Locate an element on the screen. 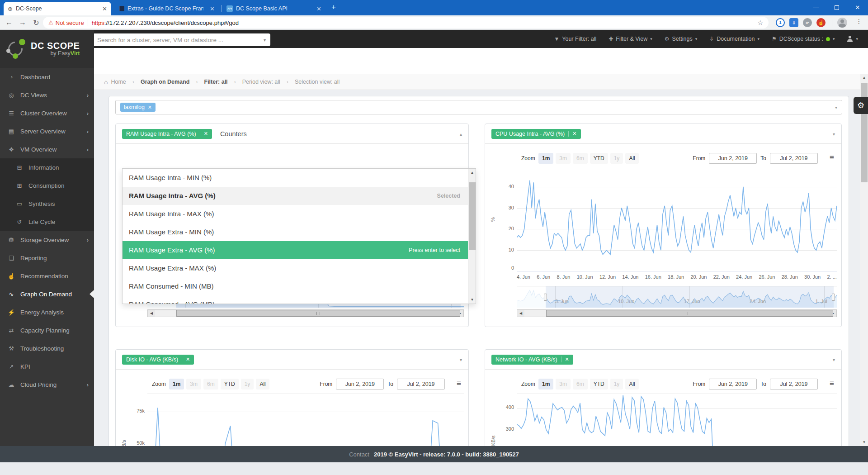  browser-tab-dcscope: ⊕ DC-Scоpe ✕ is located at coordinates (57, 9).